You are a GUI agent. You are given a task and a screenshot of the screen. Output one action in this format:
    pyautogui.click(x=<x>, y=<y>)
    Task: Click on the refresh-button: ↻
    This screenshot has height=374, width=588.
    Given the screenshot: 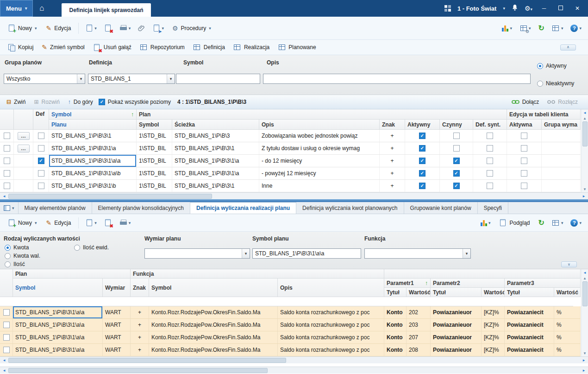 What is the action you would take?
    pyautogui.click(x=542, y=28)
    